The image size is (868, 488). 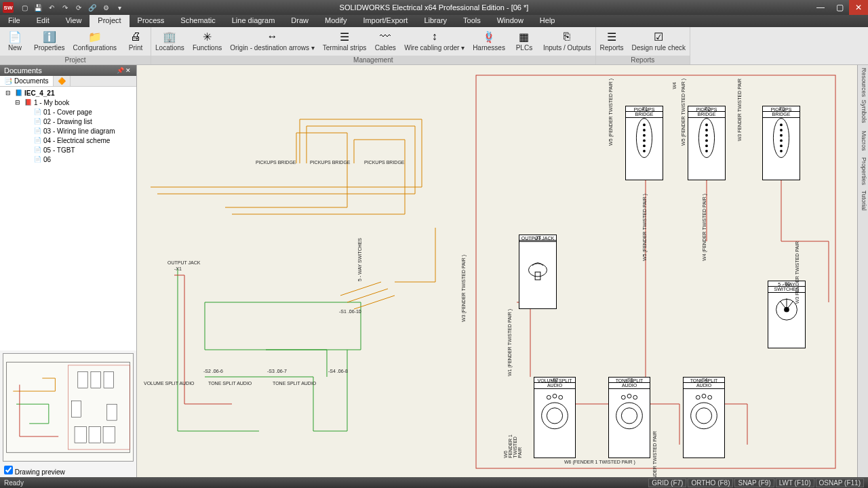 I want to click on label-w4-mid: W4 (FENDER TWISTED PAIR ), so click(x=704, y=228).